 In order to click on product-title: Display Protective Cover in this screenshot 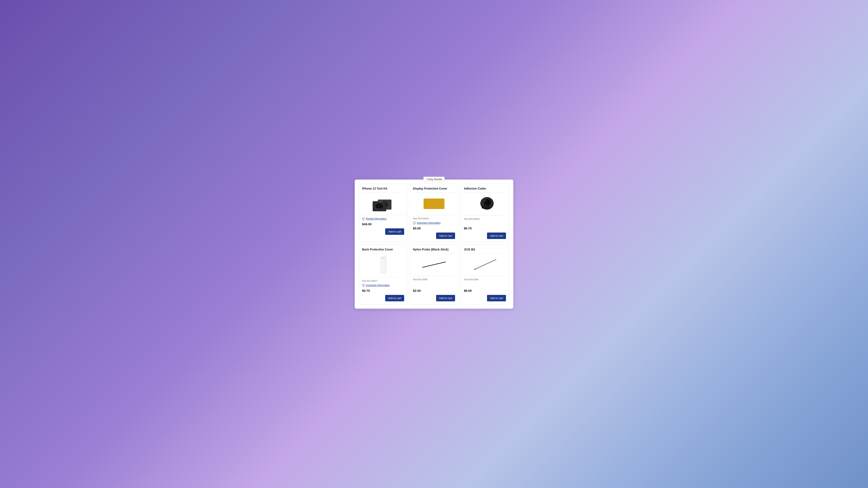, I will do `click(434, 189)`.